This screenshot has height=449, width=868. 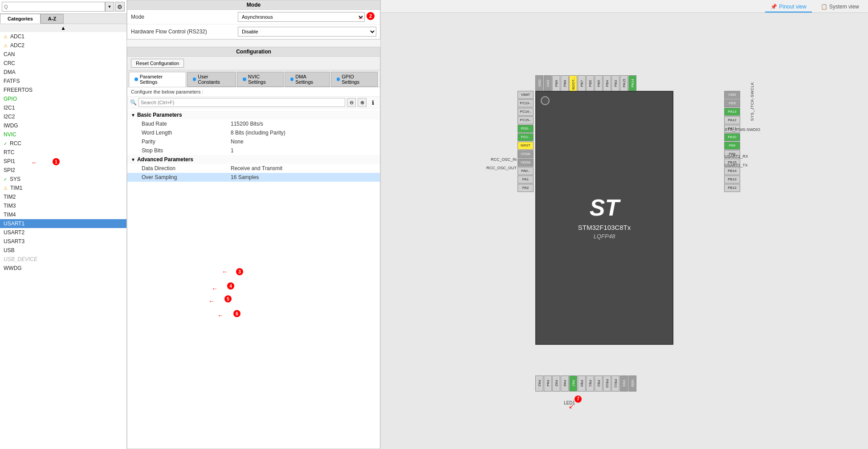 I want to click on stop-bits-row: Stop Bits 1, so click(x=254, y=151).